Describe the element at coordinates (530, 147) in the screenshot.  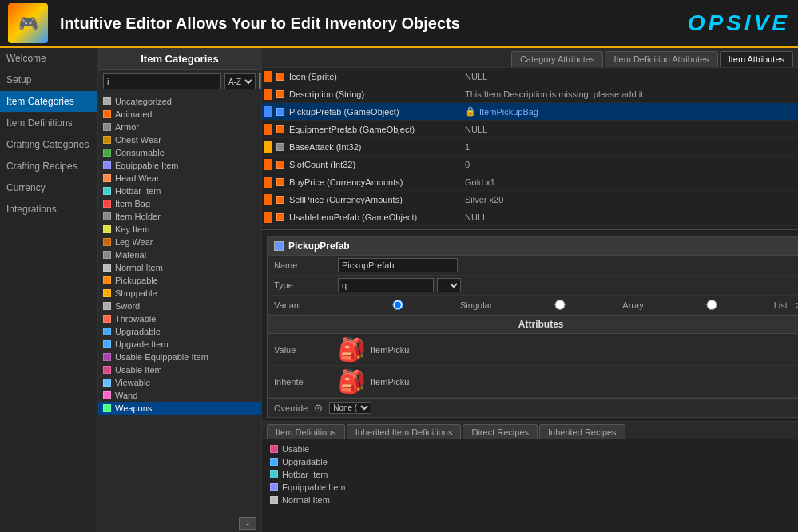
I see `attr-row-4: BaseAttack (Int32)1` at that location.